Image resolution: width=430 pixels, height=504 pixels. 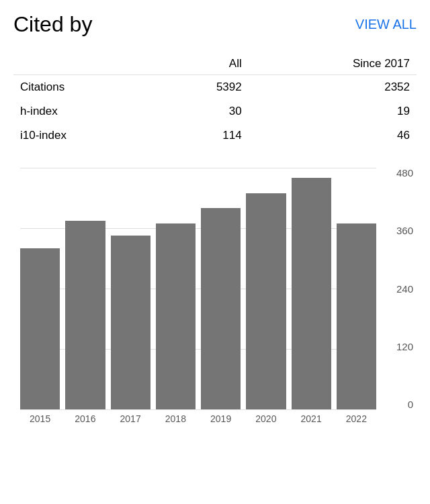 What do you see at coordinates (40, 419) in the screenshot?
I see `x-axis-label: 2015` at bounding box center [40, 419].